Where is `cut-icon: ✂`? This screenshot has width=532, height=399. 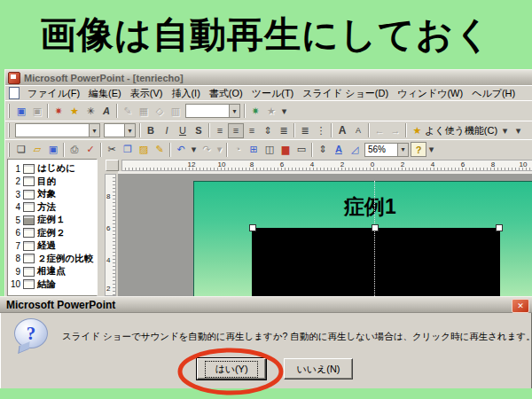 cut-icon: ✂ is located at coordinates (112, 149).